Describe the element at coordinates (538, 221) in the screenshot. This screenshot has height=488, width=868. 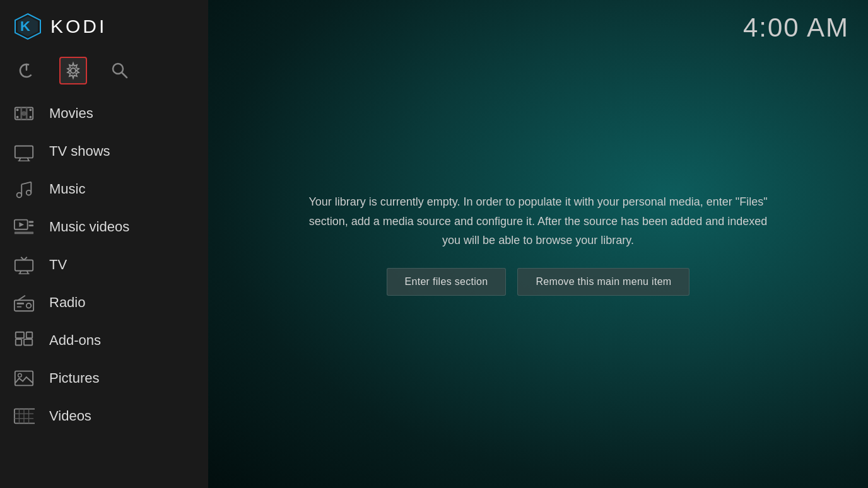
I see `library-empty-message: Your library is currently empty. In orde…` at that location.